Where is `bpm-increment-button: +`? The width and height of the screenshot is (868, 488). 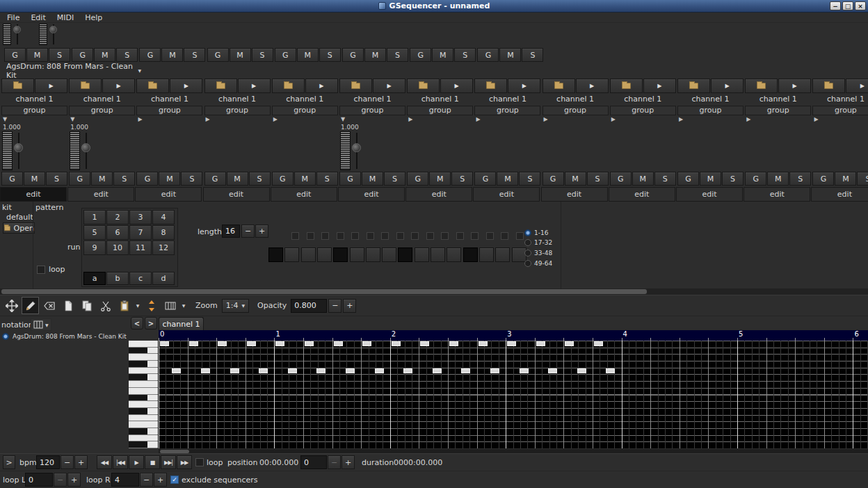 bpm-increment-button: + is located at coordinates (81, 462).